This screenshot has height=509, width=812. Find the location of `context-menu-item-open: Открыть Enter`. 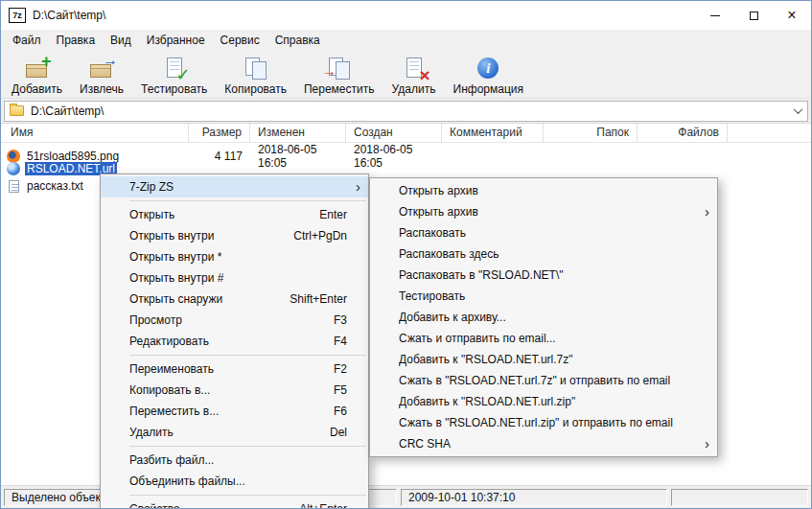

context-menu-item-open: Открыть Enter is located at coordinates (234, 215).